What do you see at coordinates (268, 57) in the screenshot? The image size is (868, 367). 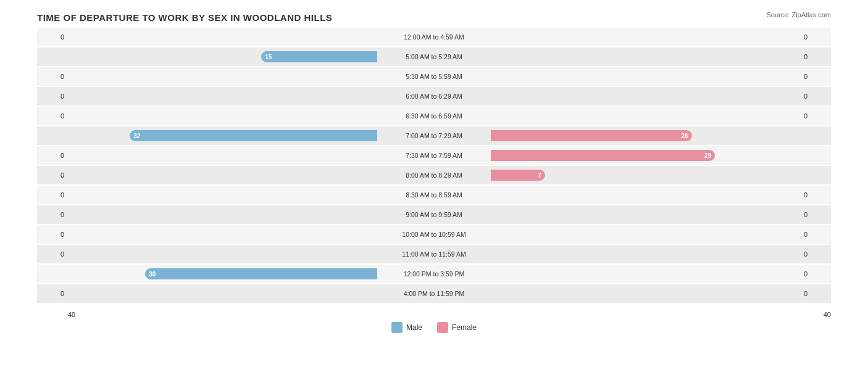 I see `male-bar-val: 15` at bounding box center [268, 57].